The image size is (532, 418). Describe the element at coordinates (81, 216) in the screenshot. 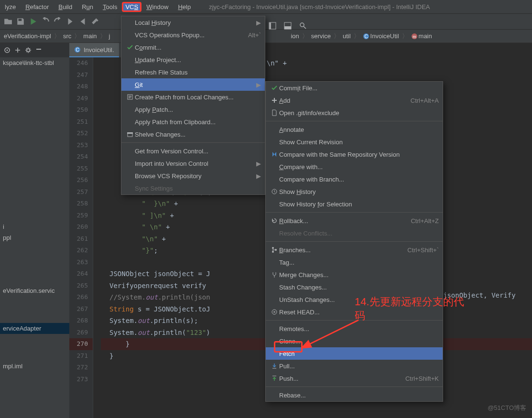

I see `gutter-line: 259` at that location.